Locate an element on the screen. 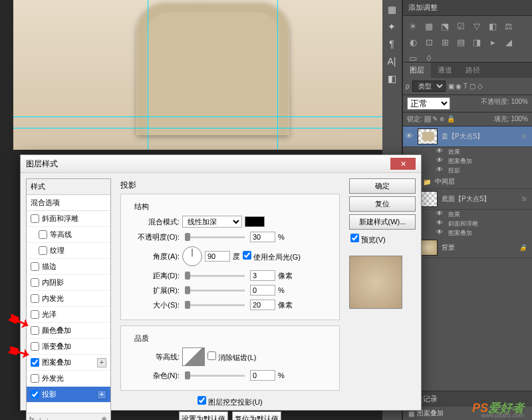 The image size is (532, 420). tool-btn: ◧ is located at coordinates (392, 79).